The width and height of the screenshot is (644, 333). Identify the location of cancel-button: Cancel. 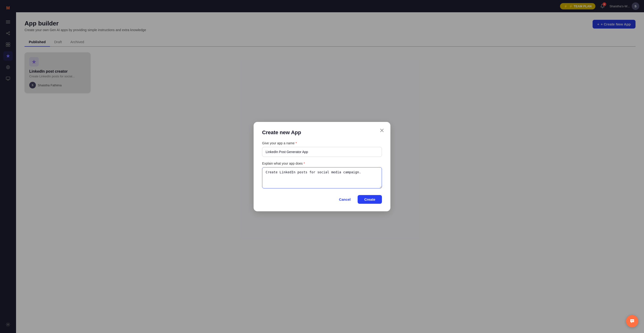
(345, 200).